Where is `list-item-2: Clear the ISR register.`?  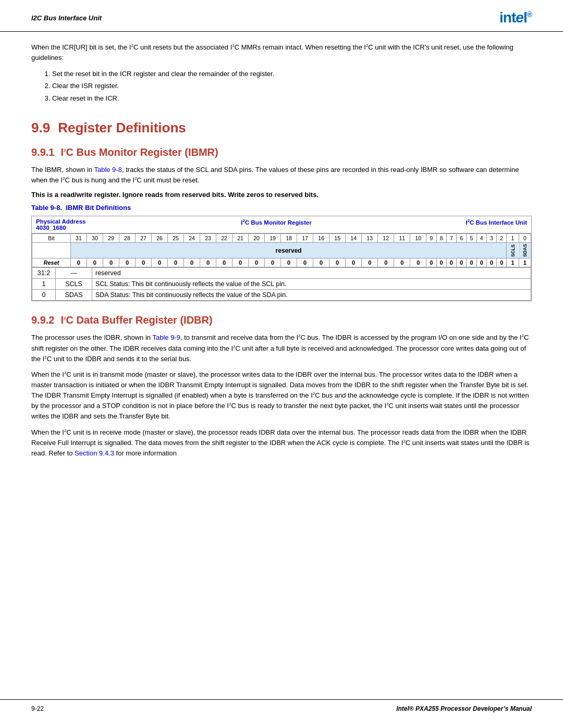
list-item-2: Clear the ISR register. is located at coordinates (292, 85).